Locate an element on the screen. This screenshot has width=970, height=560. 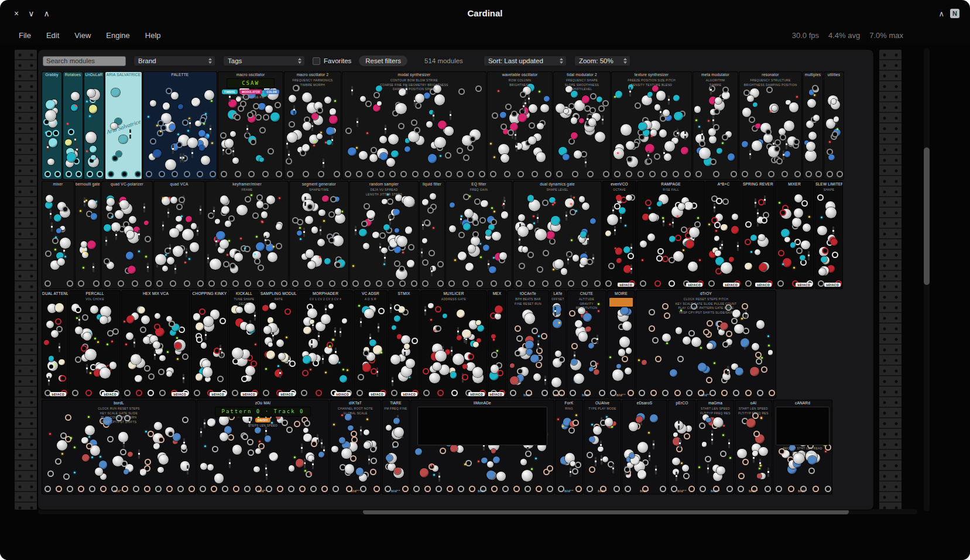
module-tile: segment generatorSHAPE/TIME is located at coordinates (319, 235).